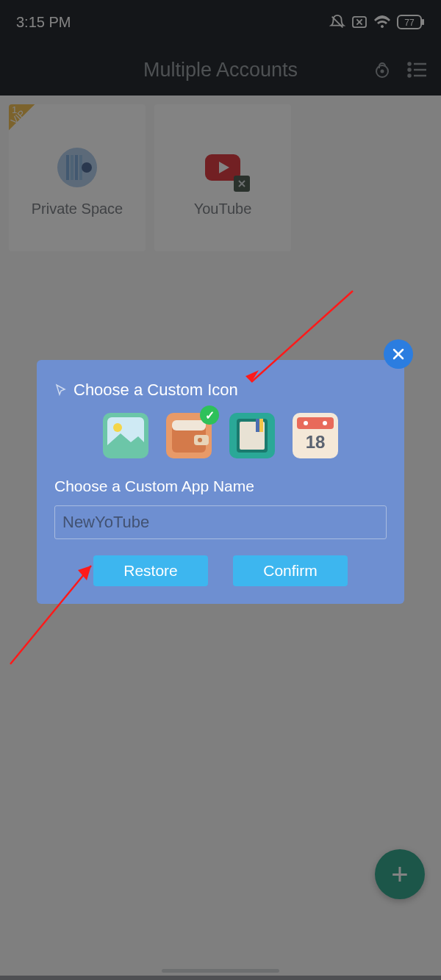  Describe the element at coordinates (61, 390) in the screenshot. I see `cursor-icon` at that location.